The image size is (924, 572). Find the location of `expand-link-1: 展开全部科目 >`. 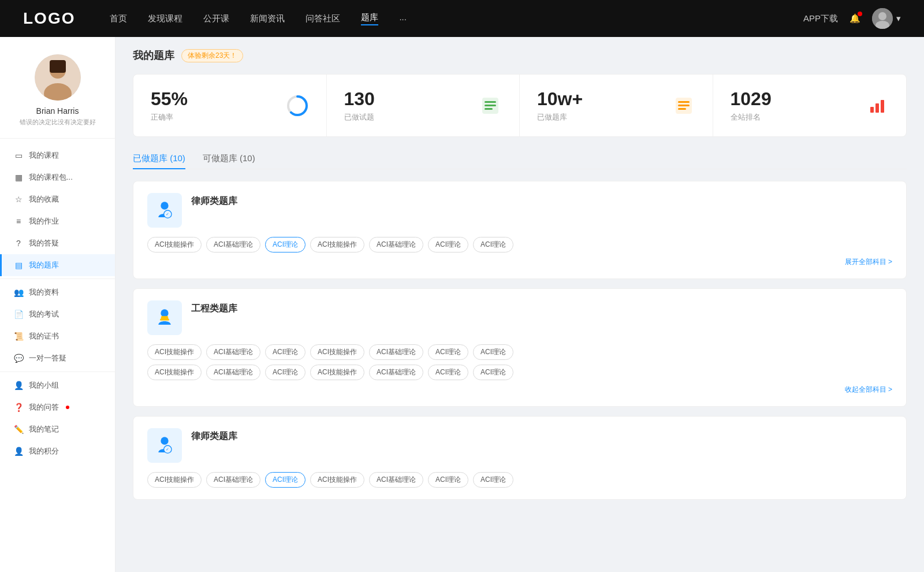

expand-link-1: 展开全部科目 > is located at coordinates (520, 262).